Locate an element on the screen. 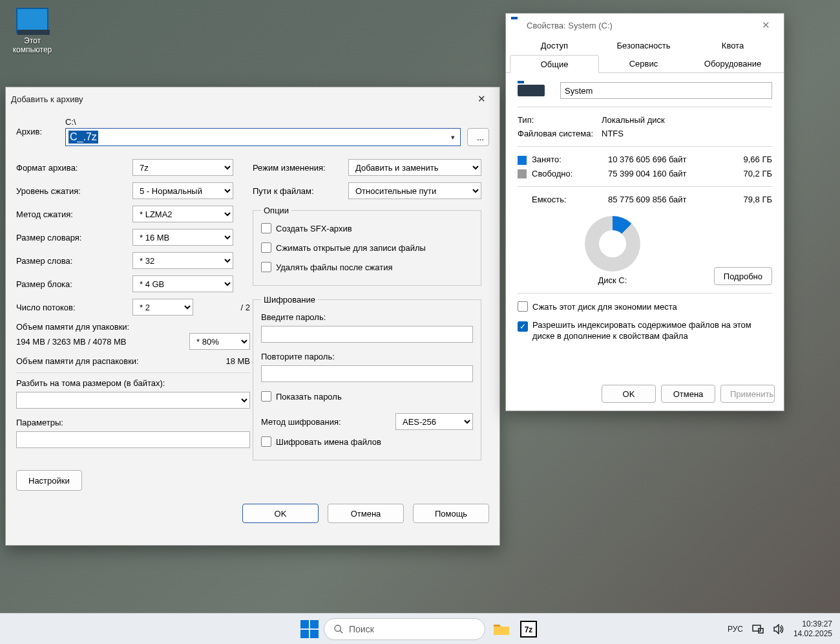  apply-button: Применить is located at coordinates (748, 394).